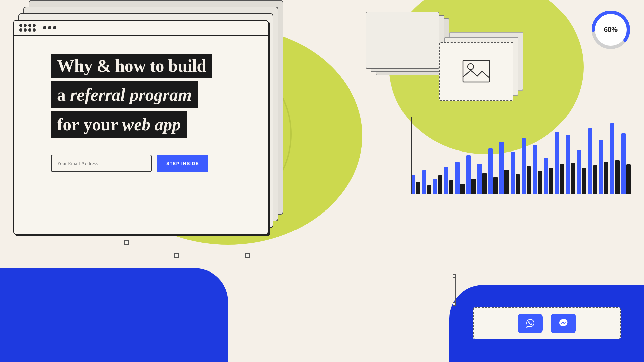 The image size is (644, 362). What do you see at coordinates (152, 125) in the screenshot?
I see `title-line3-italic: web app` at bounding box center [152, 125].